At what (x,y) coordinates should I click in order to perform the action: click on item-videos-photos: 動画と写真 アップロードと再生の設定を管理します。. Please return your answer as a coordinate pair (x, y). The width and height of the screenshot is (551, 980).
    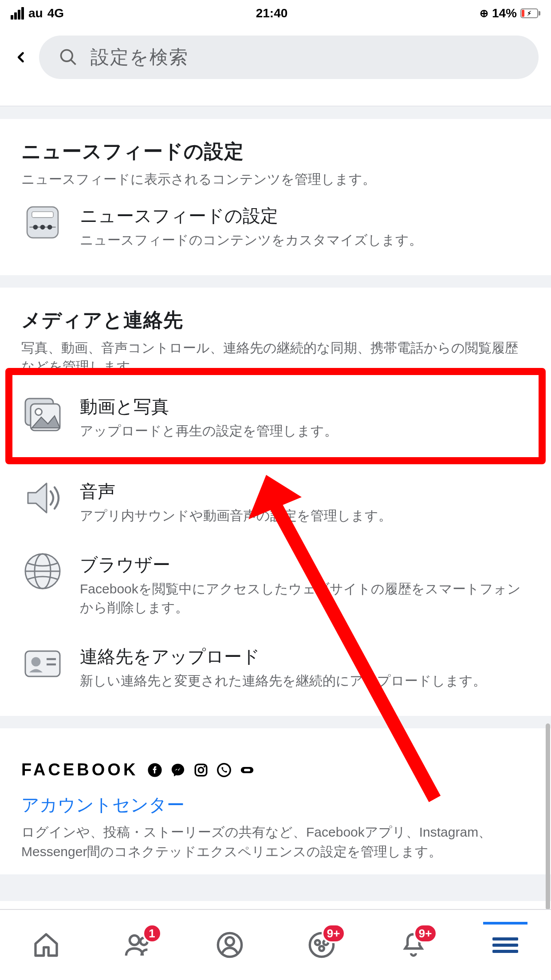
    Looking at the image, I should click on (276, 416).